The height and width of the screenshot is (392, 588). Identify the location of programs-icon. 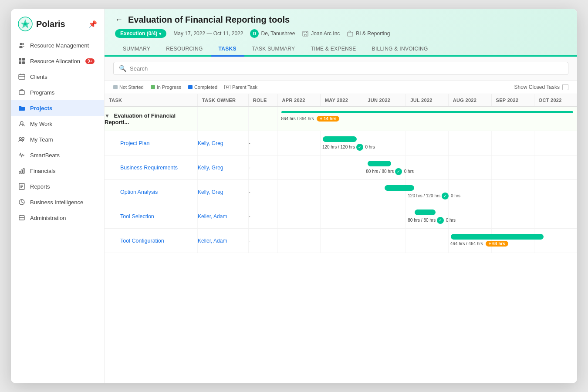
(22, 92).